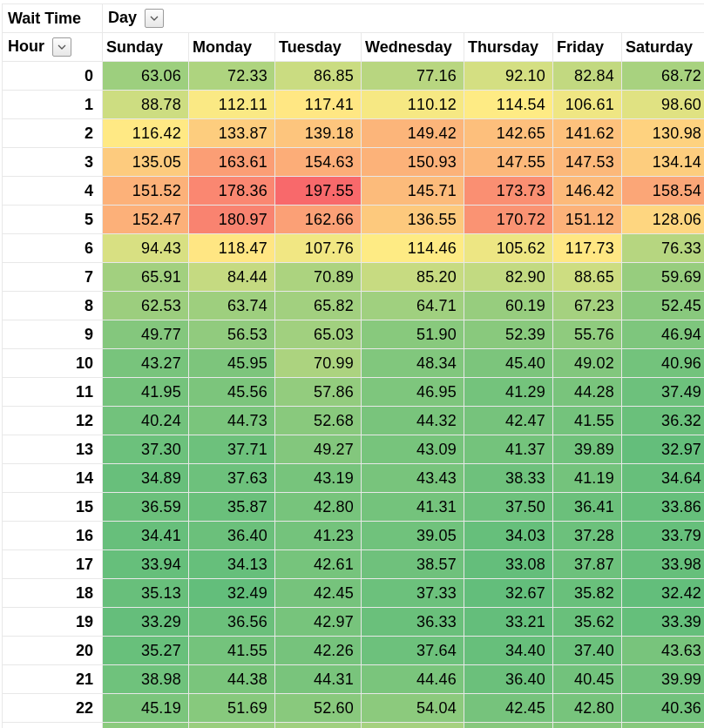 This screenshot has width=704, height=728. What do you see at coordinates (146, 134) in the screenshot?
I see `heatmap-cell: 116.42` at bounding box center [146, 134].